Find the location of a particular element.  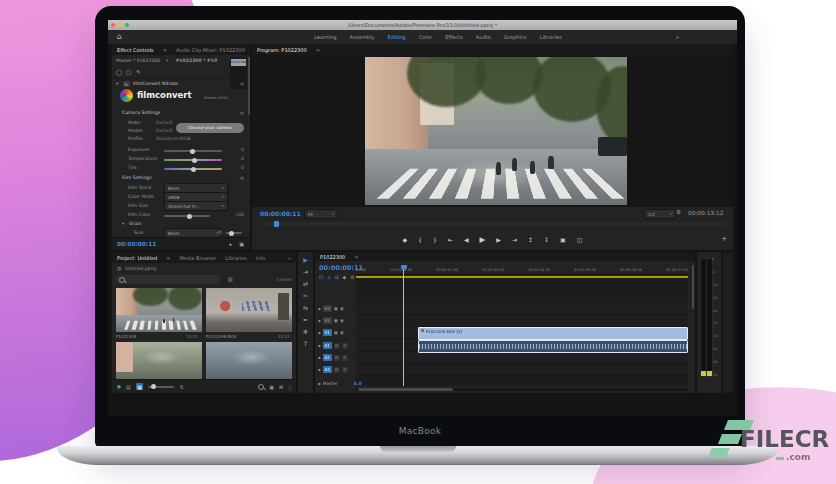

project-bin-path: Untitled.pproj is located at coordinates (140, 268).